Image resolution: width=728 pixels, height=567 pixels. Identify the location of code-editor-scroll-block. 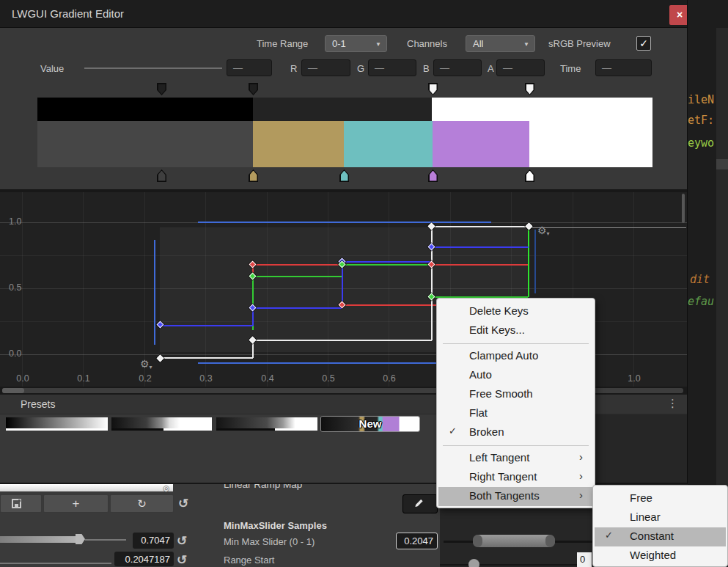
(722, 164).